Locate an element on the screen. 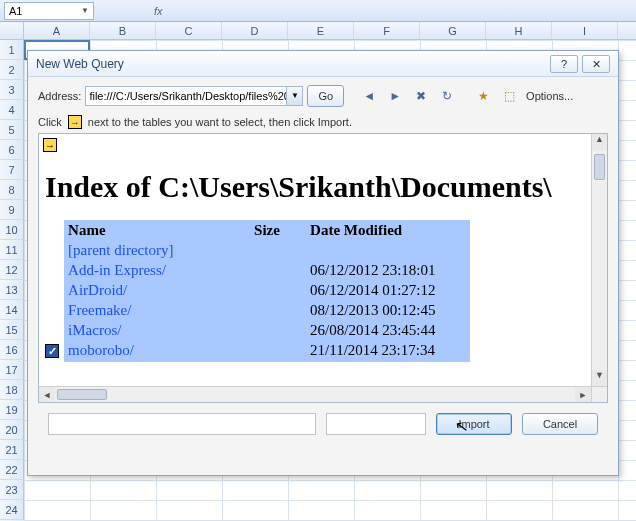 The width and height of the screenshot is (636, 521). col-header: D is located at coordinates (255, 30).